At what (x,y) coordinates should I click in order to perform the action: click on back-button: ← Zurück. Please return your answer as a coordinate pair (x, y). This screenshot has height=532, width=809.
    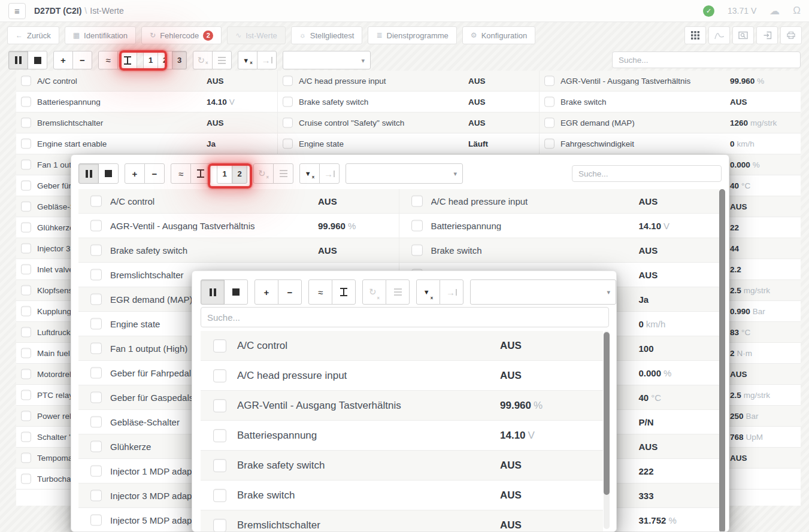
    Looking at the image, I should click on (34, 35).